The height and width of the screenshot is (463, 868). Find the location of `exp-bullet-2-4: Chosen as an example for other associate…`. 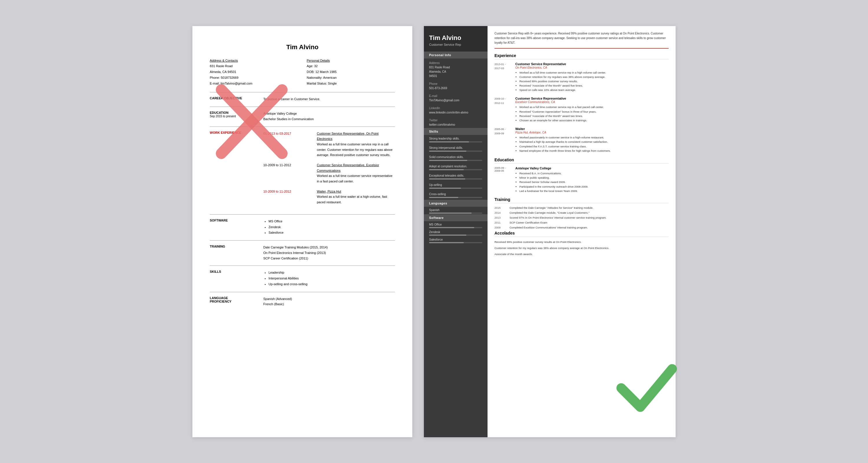

exp-bullet-2-4: Chosen as an example for other associate… is located at coordinates (594, 120).